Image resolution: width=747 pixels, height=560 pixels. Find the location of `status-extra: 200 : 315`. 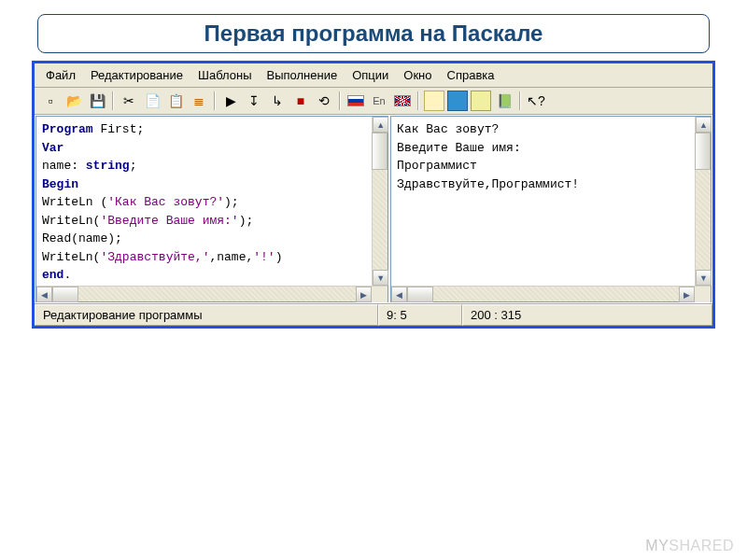

status-extra: 200 : 315 is located at coordinates (587, 315).